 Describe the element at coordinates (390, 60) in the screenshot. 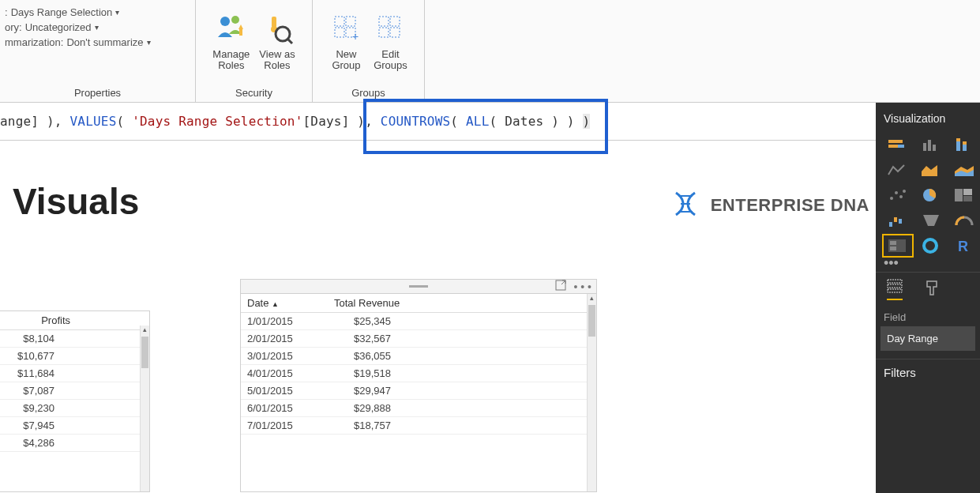

I see `edit-groups-label: Edit Groups` at that location.